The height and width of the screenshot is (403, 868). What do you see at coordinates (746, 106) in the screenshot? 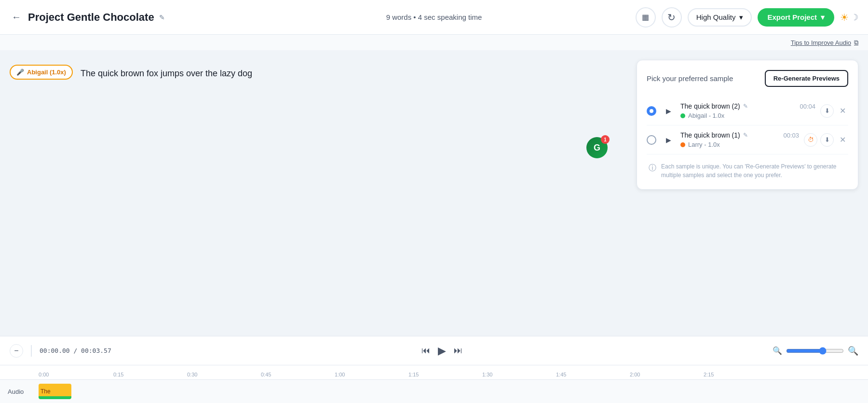
I see `sample-1-edit-icon: ✎` at bounding box center [746, 106].